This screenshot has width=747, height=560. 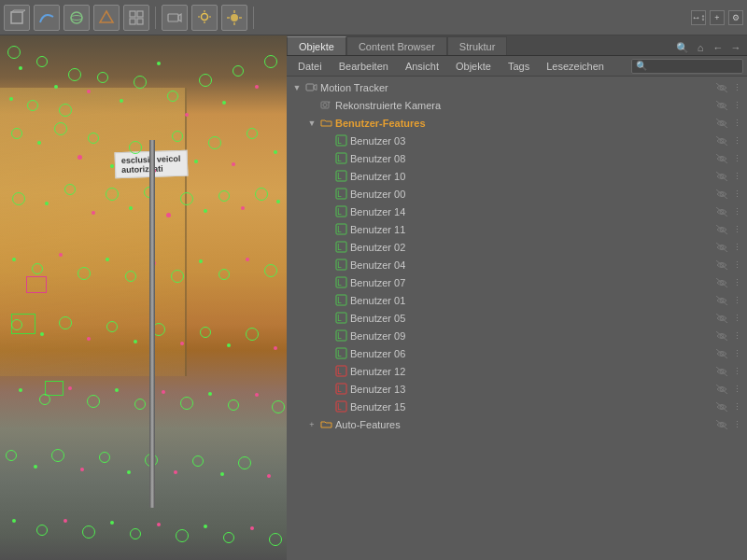 I want to click on menu-tags: Tags, so click(x=519, y=66).